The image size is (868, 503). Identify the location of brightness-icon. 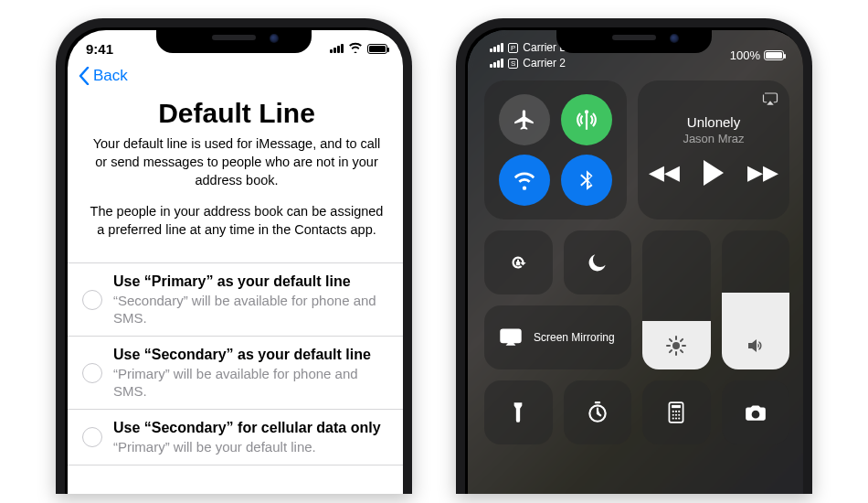
(676, 346).